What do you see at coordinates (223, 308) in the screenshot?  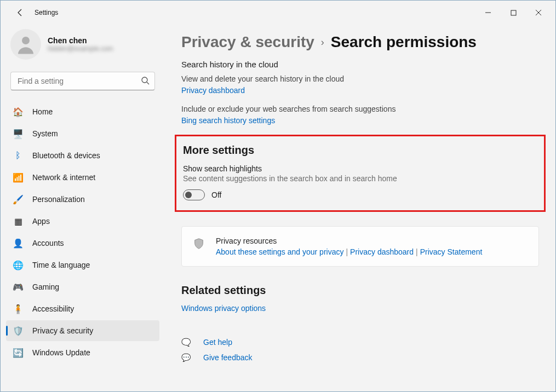 I see `windows-privacy-link: Windows privacy options` at bounding box center [223, 308].